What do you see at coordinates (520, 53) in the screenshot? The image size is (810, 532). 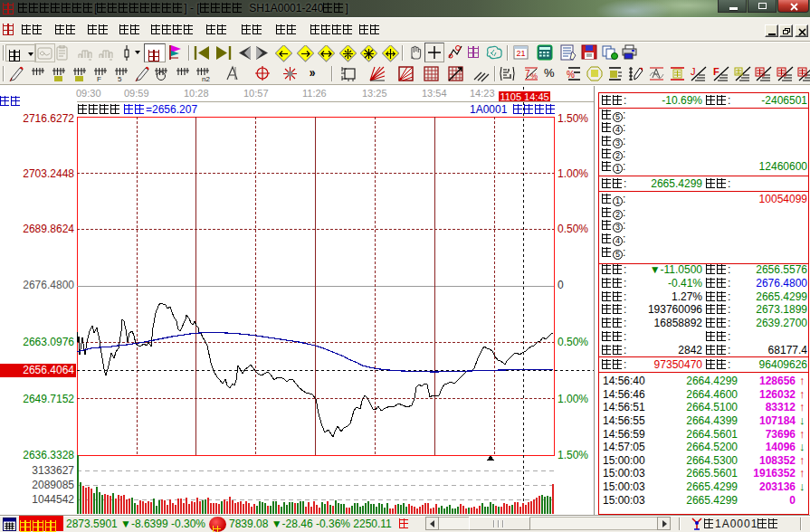 I see `svg-text: 21` at bounding box center [520, 53].